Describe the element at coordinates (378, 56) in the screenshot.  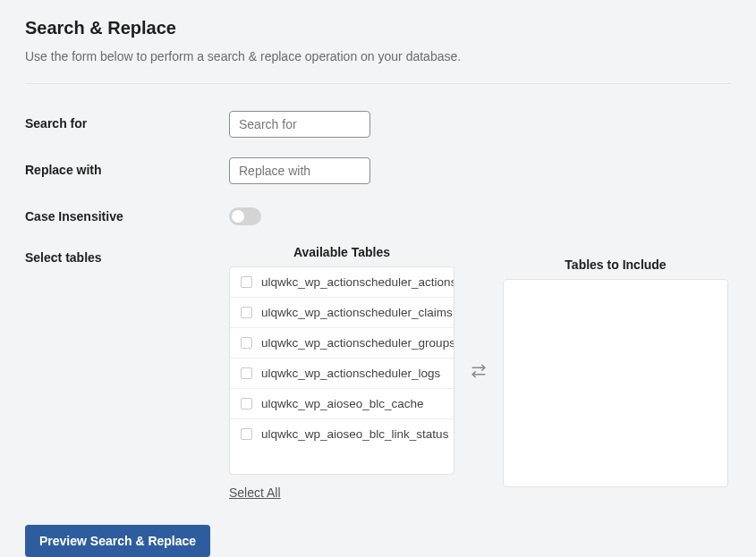
I see `page-subtitle: Use the form below to perform a search &…` at that location.